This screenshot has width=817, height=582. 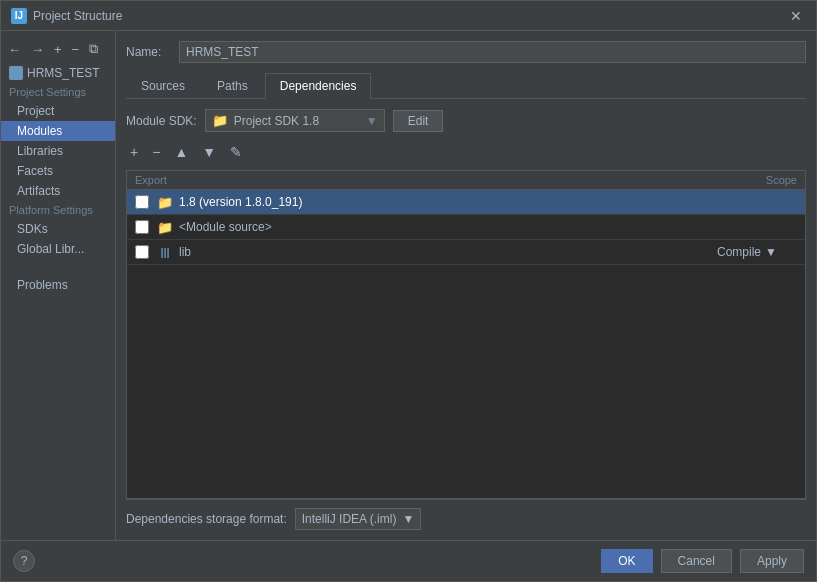 What do you see at coordinates (772, 561) in the screenshot?
I see `apply-button: Apply` at bounding box center [772, 561].